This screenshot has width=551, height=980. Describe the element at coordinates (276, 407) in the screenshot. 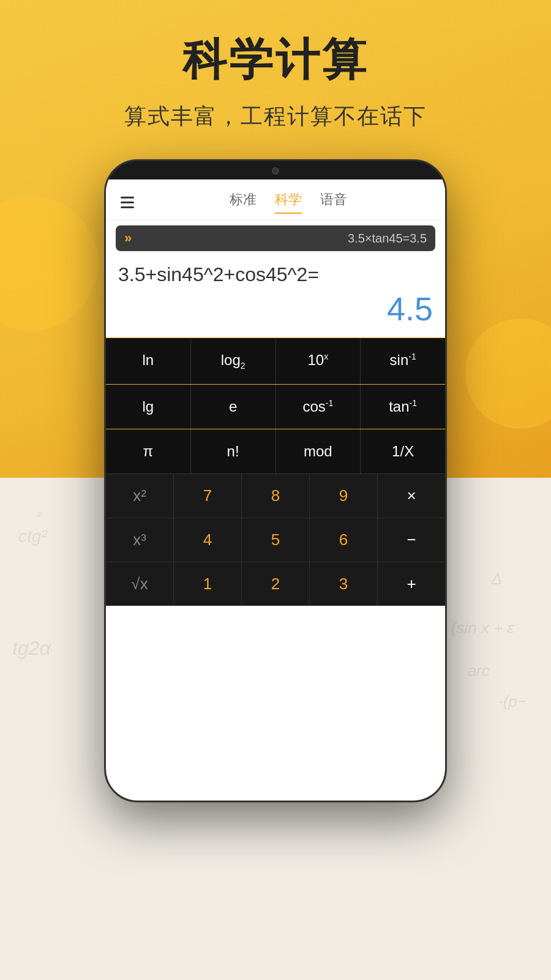

I see `sci-row-2: lg e cos-1 tan-1` at that location.